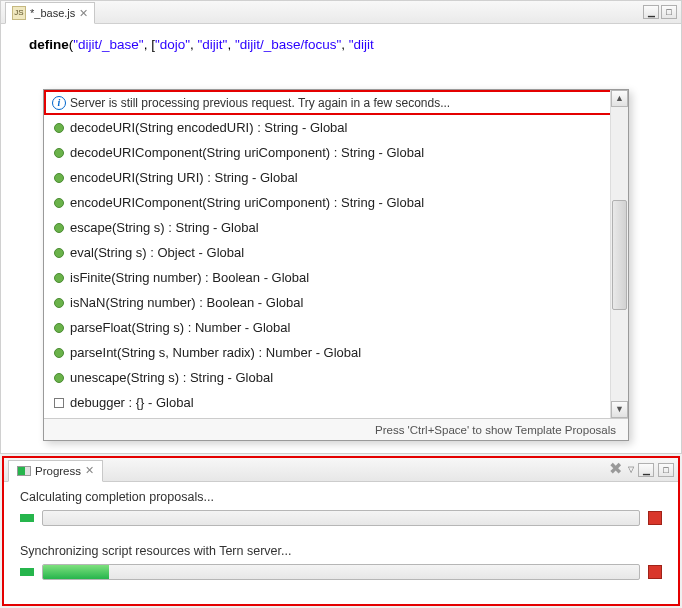  I want to click on popup-status-message: i Server is still processing previous re…, so click(336, 102).